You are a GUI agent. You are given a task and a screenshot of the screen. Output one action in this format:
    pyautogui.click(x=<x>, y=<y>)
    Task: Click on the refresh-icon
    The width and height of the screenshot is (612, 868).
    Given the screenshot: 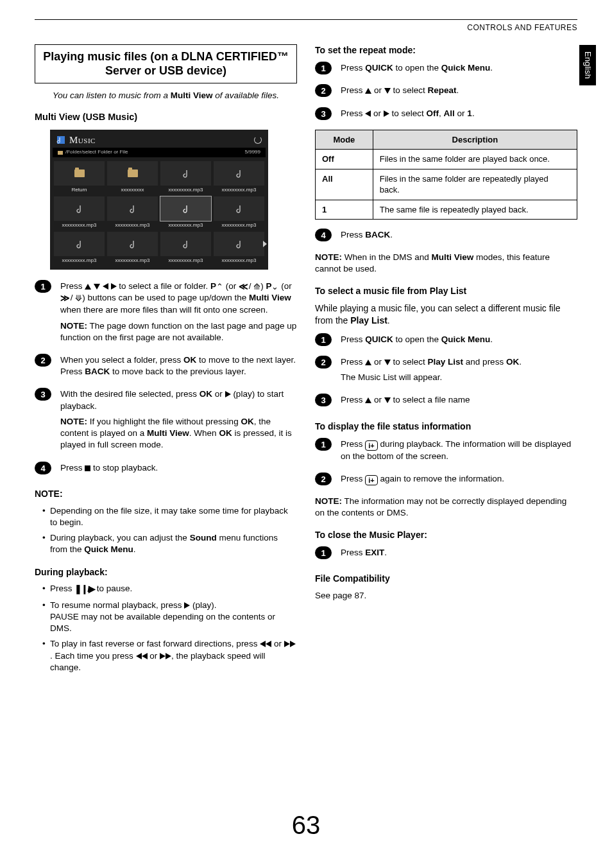 What is the action you would take?
    pyautogui.click(x=258, y=140)
    